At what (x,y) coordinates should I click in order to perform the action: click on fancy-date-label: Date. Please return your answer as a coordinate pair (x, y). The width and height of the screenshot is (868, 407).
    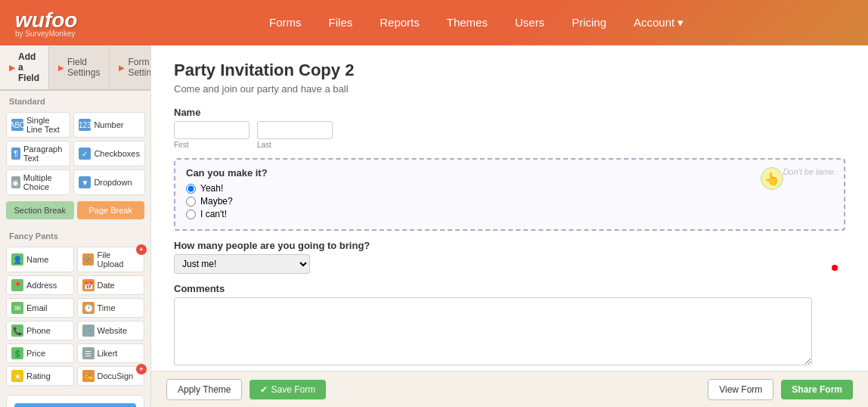
    Looking at the image, I should click on (106, 285).